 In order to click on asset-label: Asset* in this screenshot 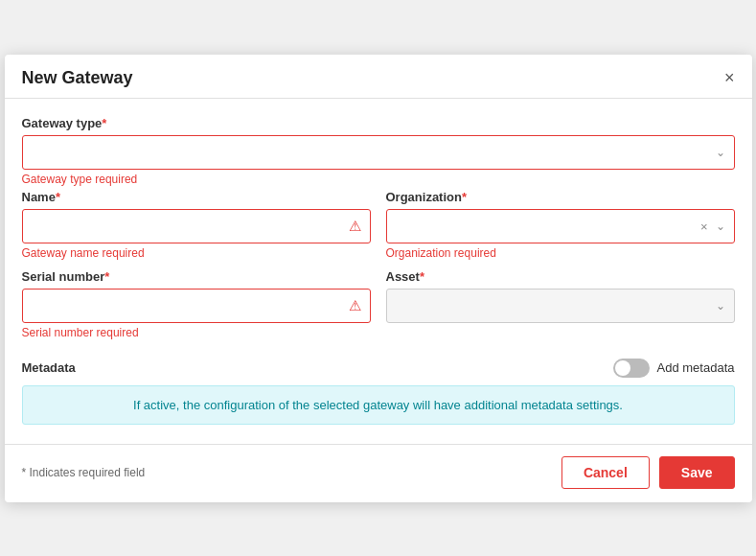, I will do `click(561, 276)`.